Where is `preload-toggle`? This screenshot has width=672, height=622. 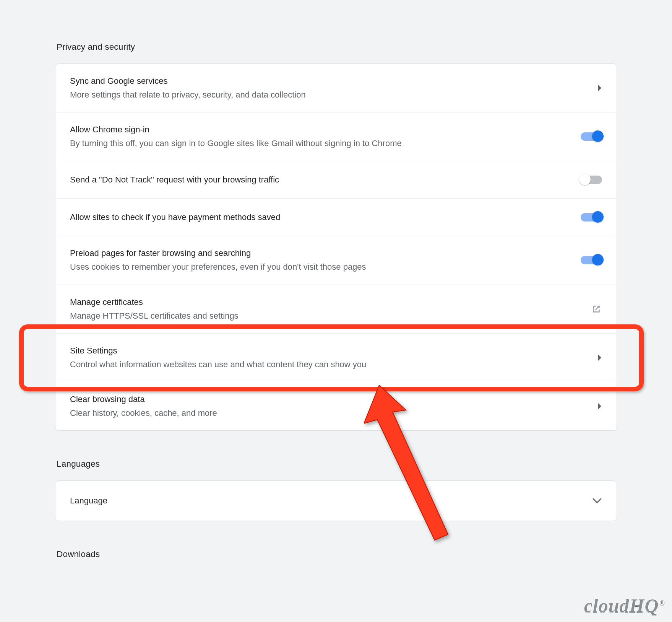 preload-toggle is located at coordinates (591, 260).